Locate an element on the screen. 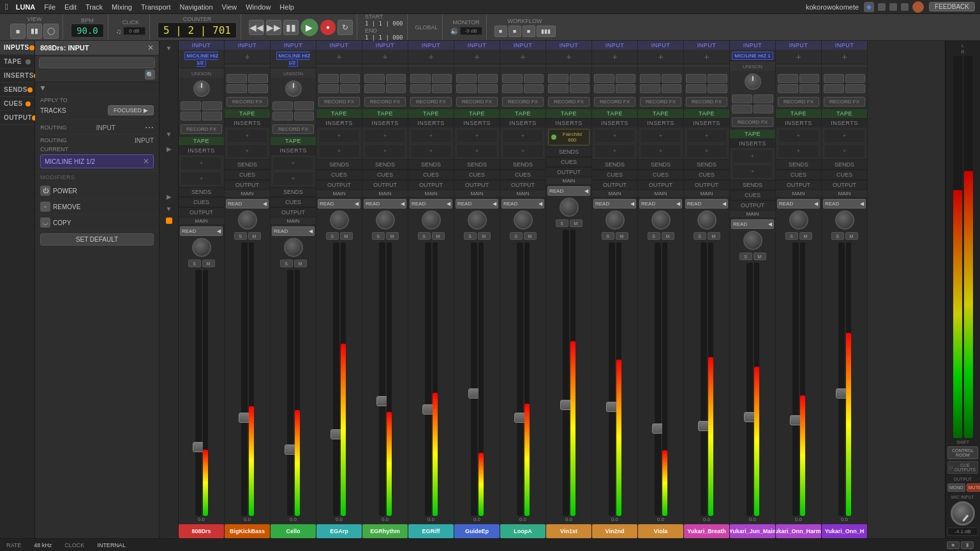 Image resolution: width=980 pixels, height=551 pixels. menu-navigation: Navigation is located at coordinates (197, 7).